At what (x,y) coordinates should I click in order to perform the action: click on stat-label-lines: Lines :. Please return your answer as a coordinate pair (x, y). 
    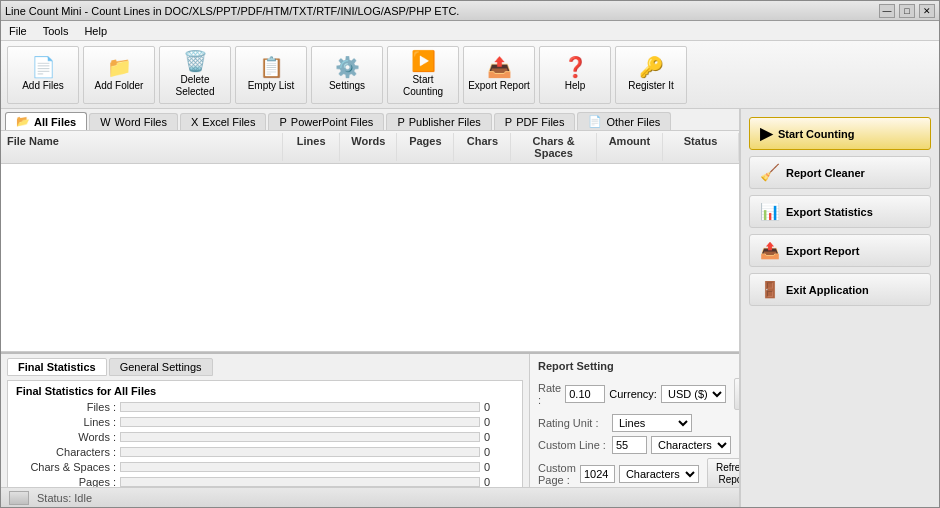
    Looking at the image, I should click on (66, 422).